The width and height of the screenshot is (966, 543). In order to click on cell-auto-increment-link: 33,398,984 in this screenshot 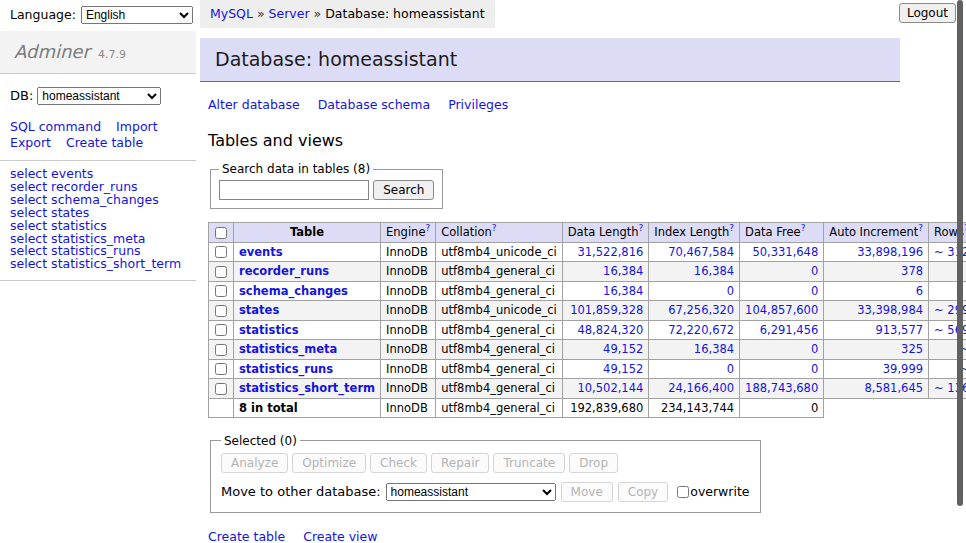, I will do `click(890, 310)`.